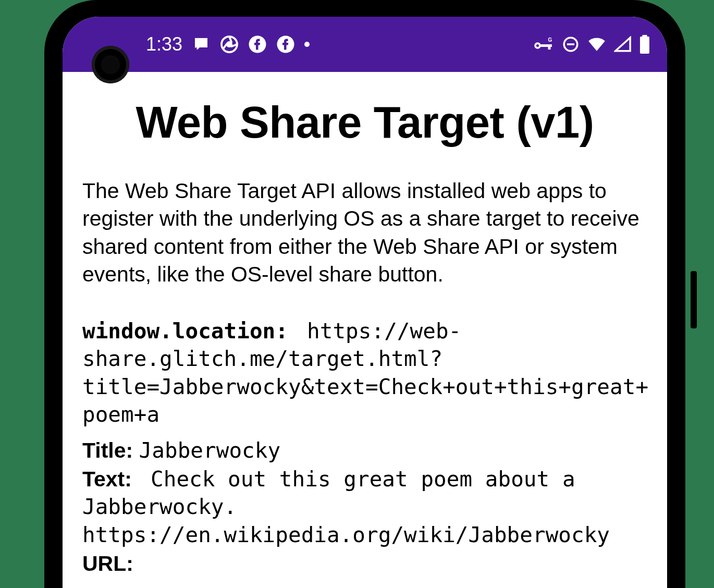 The image size is (714, 588). I want to click on location-label: window.location:, so click(186, 331).